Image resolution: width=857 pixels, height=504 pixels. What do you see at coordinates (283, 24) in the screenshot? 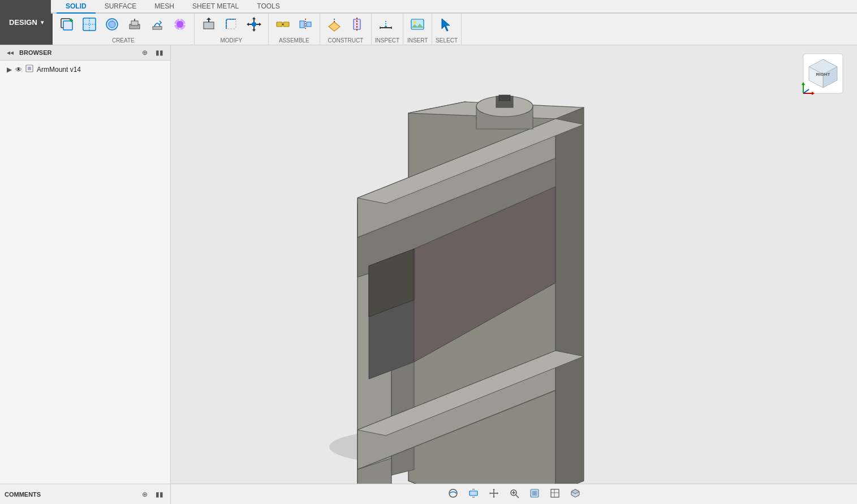
I see `joint-icon` at bounding box center [283, 24].